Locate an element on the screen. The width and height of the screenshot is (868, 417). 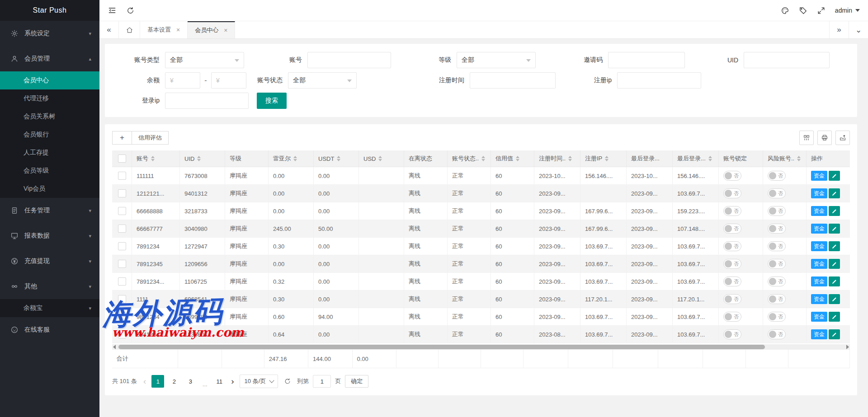
sidebar-item-6: 在线客服 is located at coordinates (50, 330).